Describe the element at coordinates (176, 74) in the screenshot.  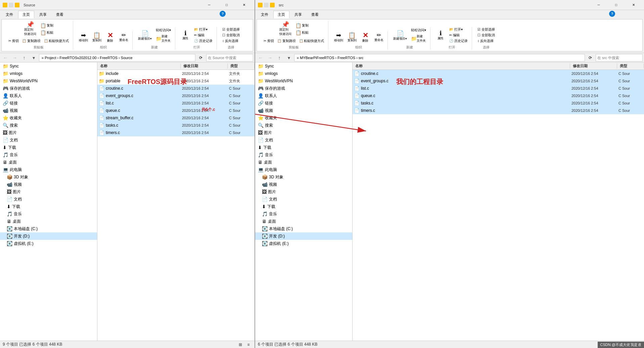
I see `left-row-include: 📁 include 2020/12/16 2:54 文件夹` at that location.